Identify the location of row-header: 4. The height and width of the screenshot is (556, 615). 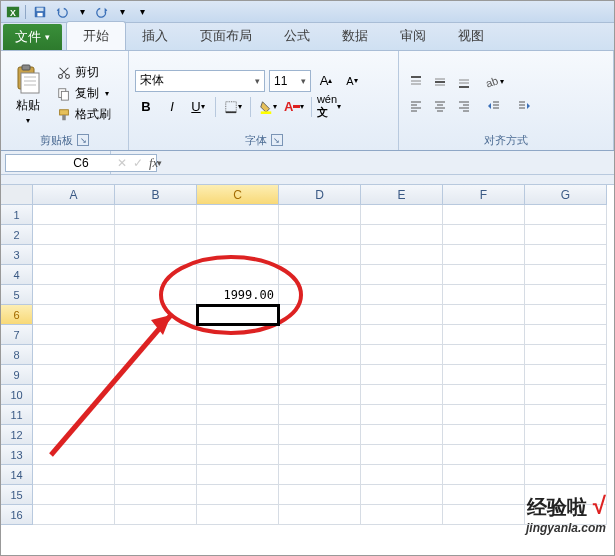
(17, 275).